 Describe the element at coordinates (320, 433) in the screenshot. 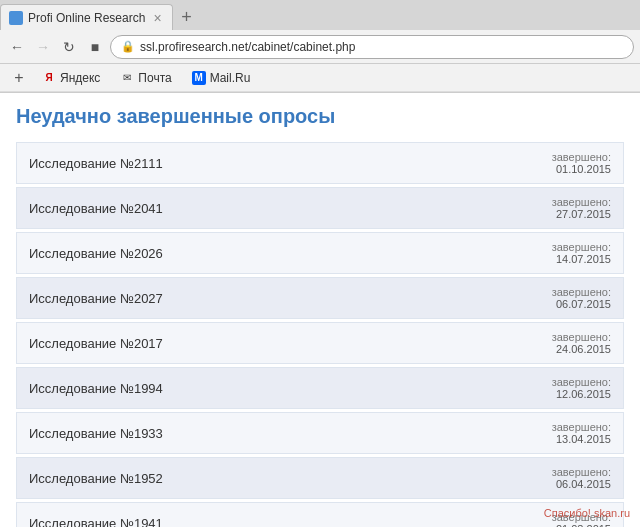

I see `survey-row: Исследование №1933 завершено: 13.04.2015` at that location.